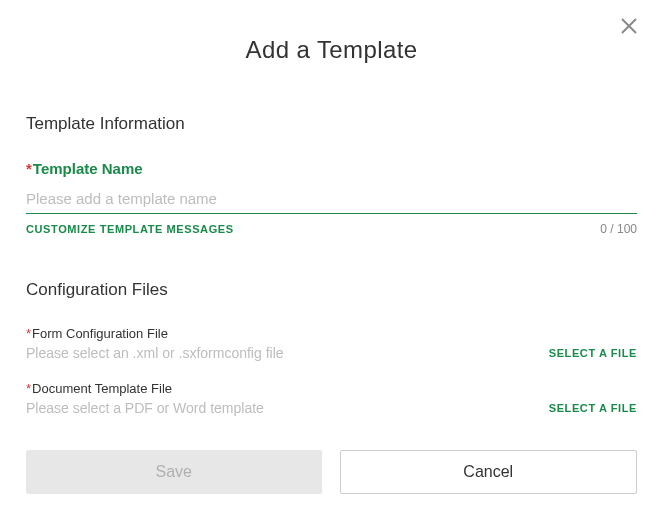 This screenshot has width=663, height=528. I want to click on dialog-footer: Save Cancel, so click(332, 472).